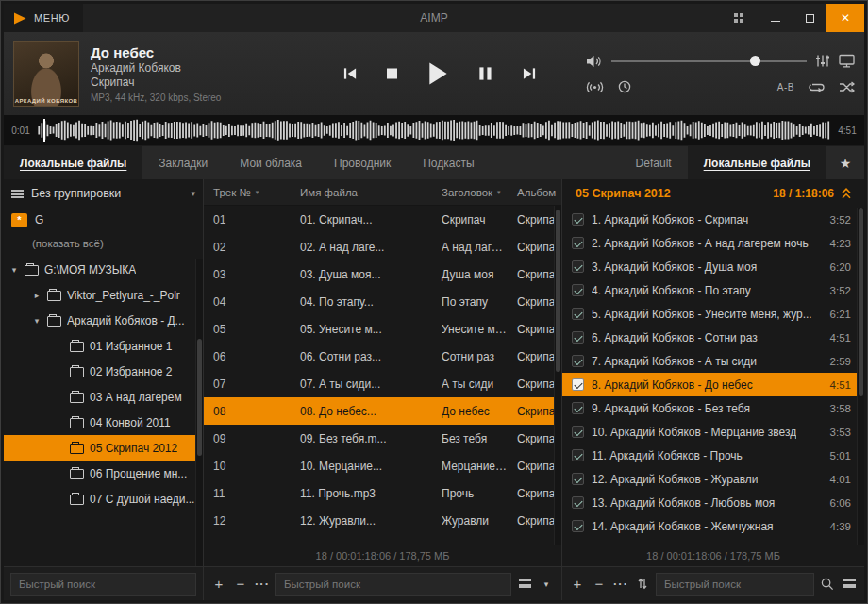  Describe the element at coordinates (183, 162) in the screenshot. I see `nav-tab: Закладки` at that location.